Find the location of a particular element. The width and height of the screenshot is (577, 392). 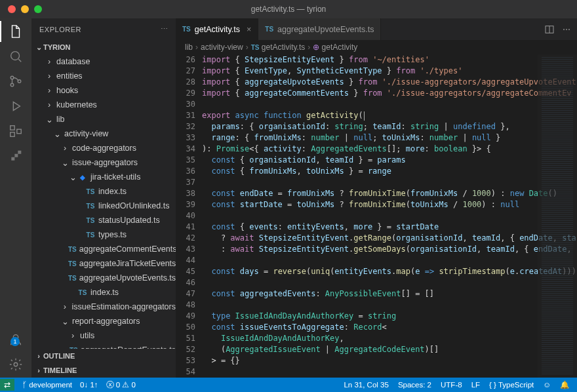

tree-node-label: aggregateCommentEvents.ts is located at coordinates (127, 249).